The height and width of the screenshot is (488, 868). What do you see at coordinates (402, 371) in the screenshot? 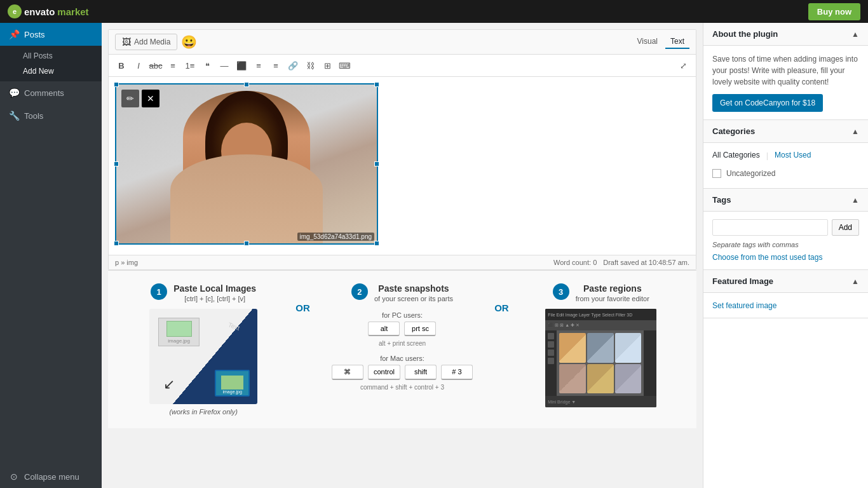
I see `mac-section: for Mac users: ⌘ control shift # 3 comma…` at bounding box center [402, 371].